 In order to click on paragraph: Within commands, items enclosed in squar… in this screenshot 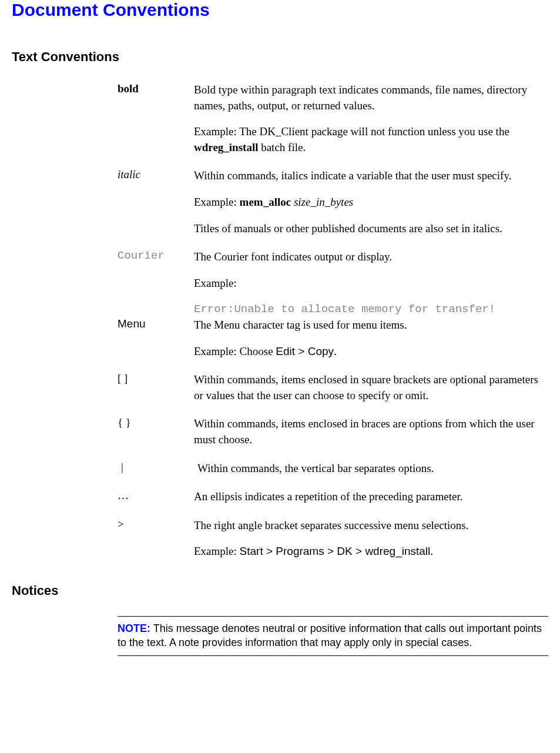, I will do `click(371, 388)`.